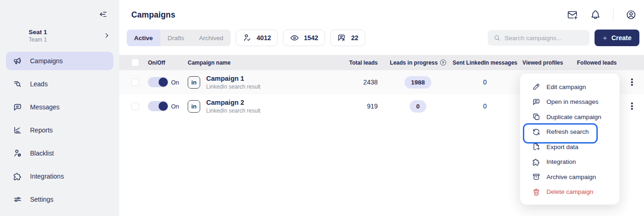 The height and width of the screenshot is (216, 644). What do you see at coordinates (60, 130) in the screenshot?
I see `sidebar-nav: Campaigns Leads Messages` at bounding box center [60, 130].